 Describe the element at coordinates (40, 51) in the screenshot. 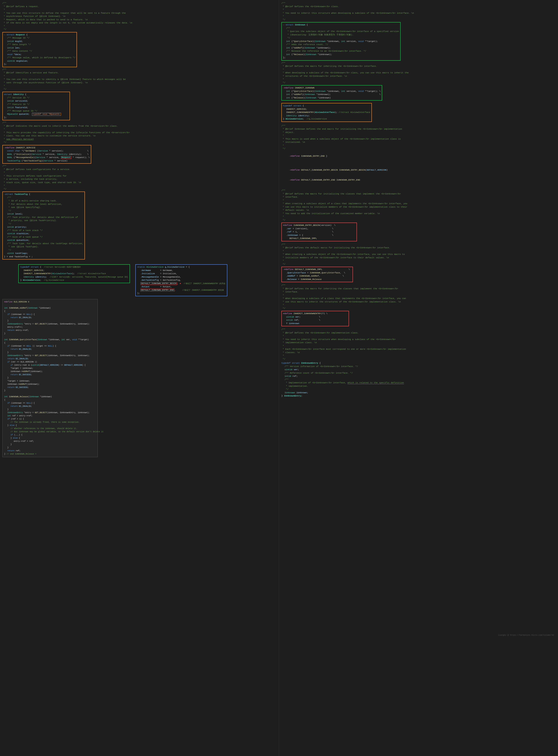

I see `comment-line: /** Data content */` at that location.